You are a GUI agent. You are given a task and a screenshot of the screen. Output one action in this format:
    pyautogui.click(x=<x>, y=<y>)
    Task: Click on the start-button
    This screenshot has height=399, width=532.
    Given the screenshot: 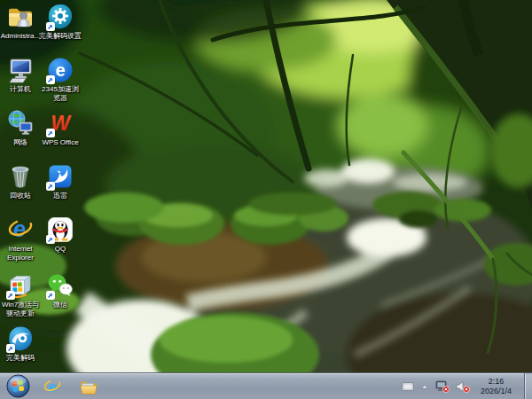 What is the action you would take?
    pyautogui.click(x=18, y=387)
    